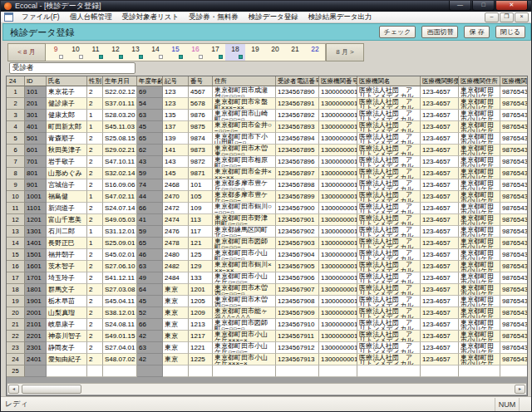 The image size is (532, 412). I want to click on cell-bango: 4567, so click(201, 92).